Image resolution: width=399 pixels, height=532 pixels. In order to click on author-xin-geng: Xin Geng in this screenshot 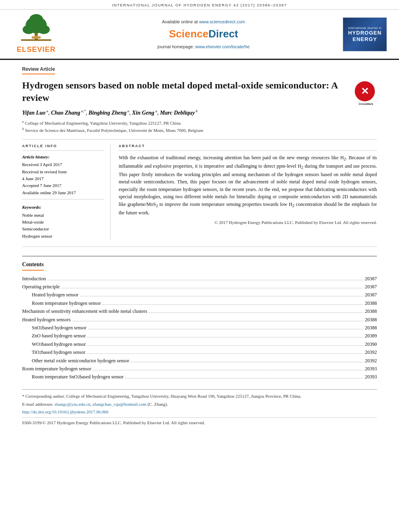, I will do `click(143, 113)`.